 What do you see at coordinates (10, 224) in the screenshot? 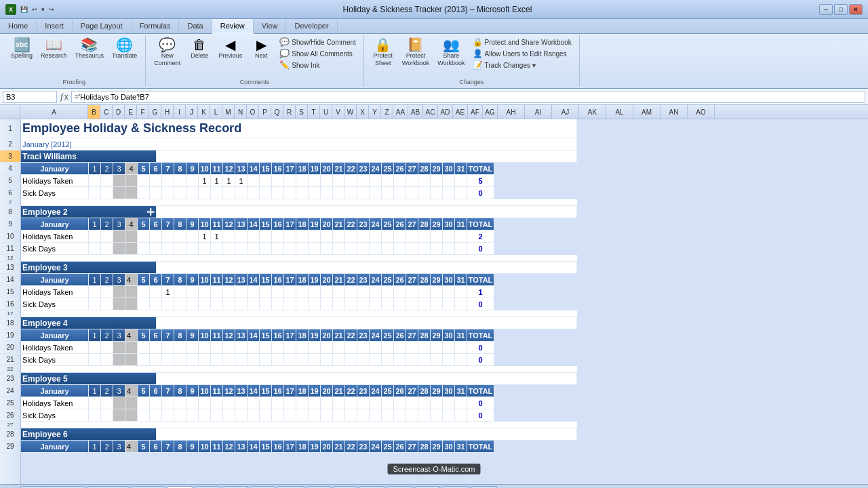
I see `row-header-9: 9` at bounding box center [10, 224].